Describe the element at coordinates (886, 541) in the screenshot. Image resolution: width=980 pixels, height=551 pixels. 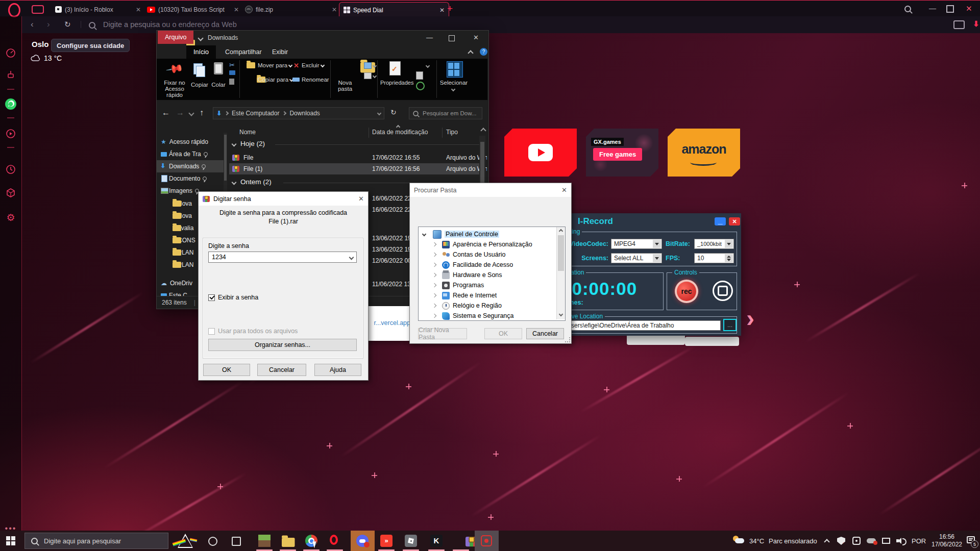
I see `network-display-icon` at that location.